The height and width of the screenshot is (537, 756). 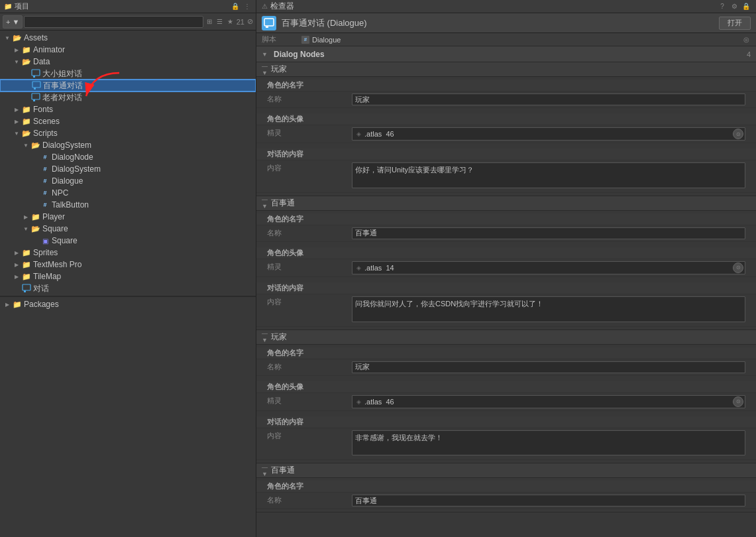 What do you see at coordinates (142, 121) in the screenshot?
I see `tree-label-scenes: Scenes` at bounding box center [142, 121].